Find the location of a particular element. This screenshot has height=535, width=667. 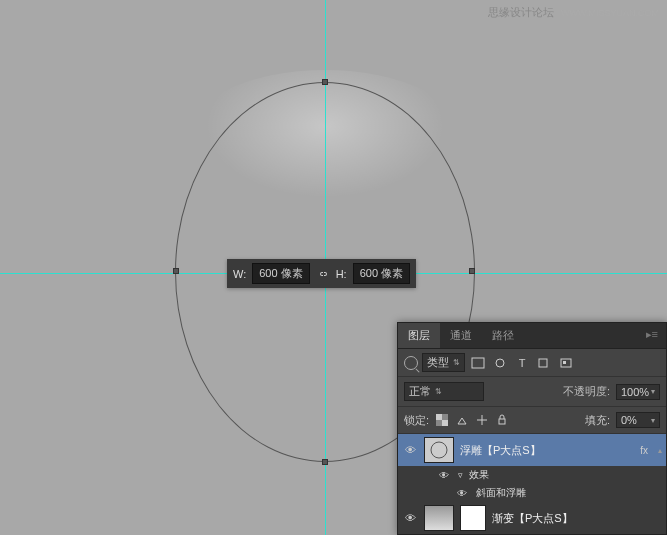

collapse-icon: ▴ is located at coordinates (660, 450).